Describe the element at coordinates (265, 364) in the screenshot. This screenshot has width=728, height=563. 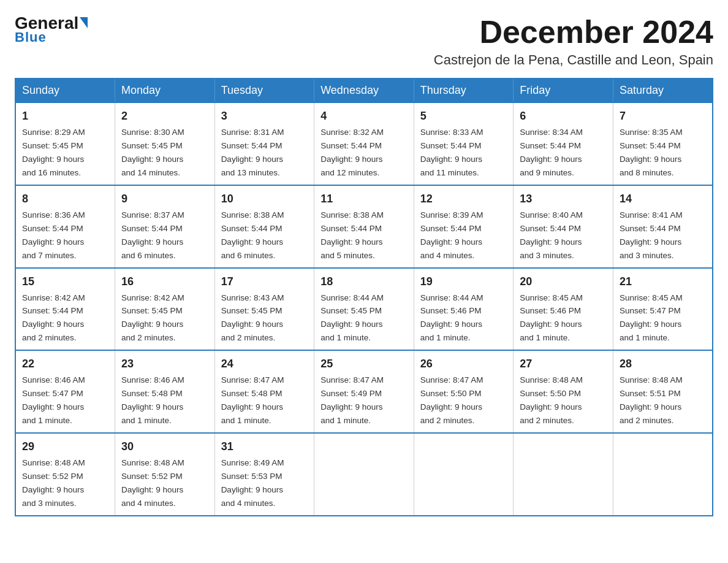
I see `day-number: 24` at that location.